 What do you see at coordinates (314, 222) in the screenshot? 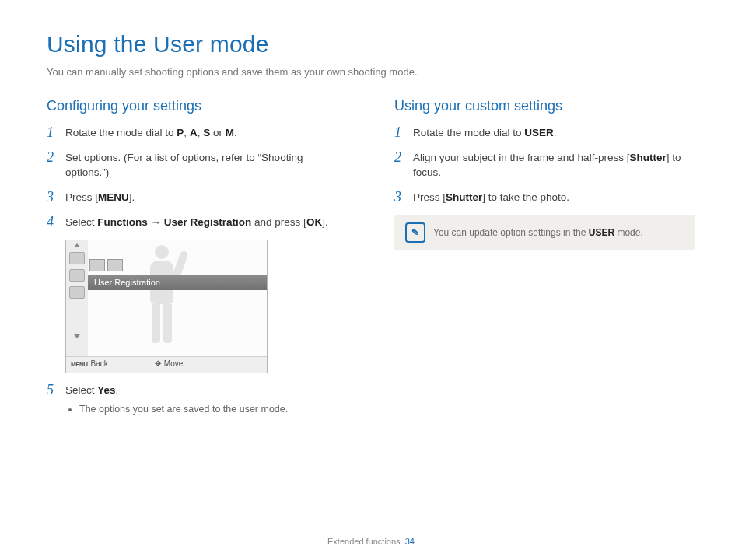
I see `ok-button-icon: OK` at bounding box center [314, 222].